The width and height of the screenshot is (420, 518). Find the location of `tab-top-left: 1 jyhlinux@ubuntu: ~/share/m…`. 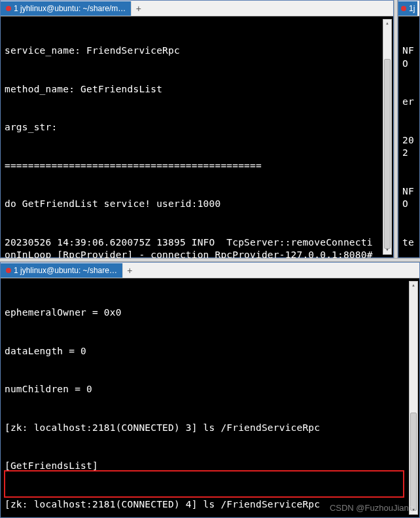

tab-top-left: 1 jyhlinux@ubuntu: ~/share/m… is located at coordinates (65, 9).